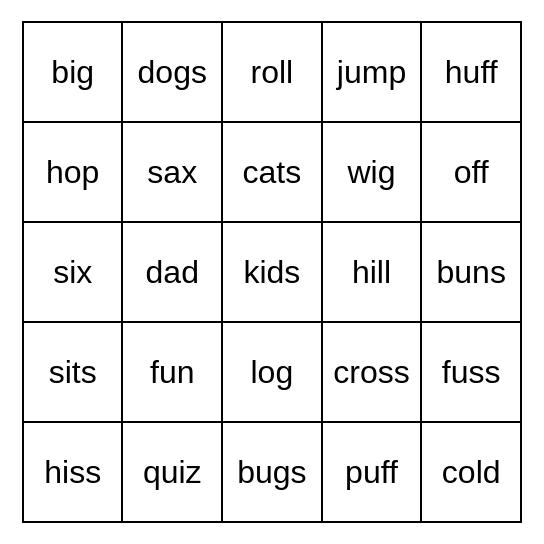 Image resolution: width=544 pixels, height=544 pixels. What do you see at coordinates (72, 272) in the screenshot?
I see `grid-cell-2-0: six` at bounding box center [72, 272].